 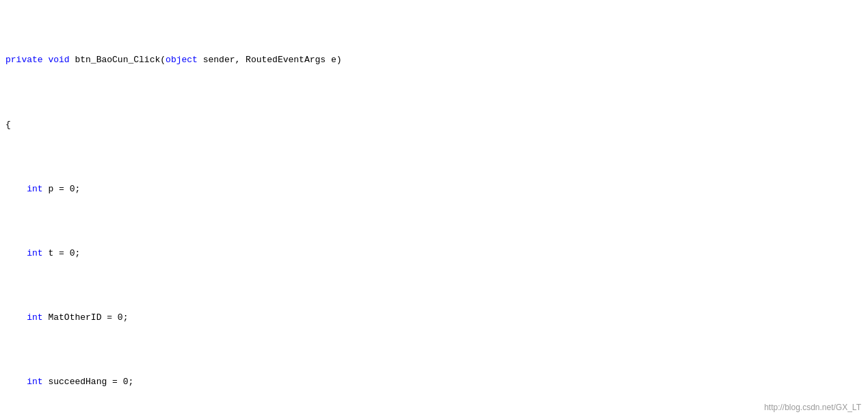 What do you see at coordinates (434, 319) in the screenshot?
I see `code-line-5: int MatOtherID = 0;` at bounding box center [434, 319].